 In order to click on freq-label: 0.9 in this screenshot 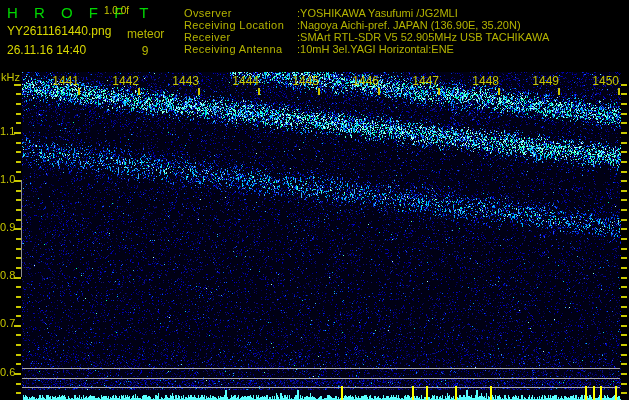, I will do `click(7, 227)`.